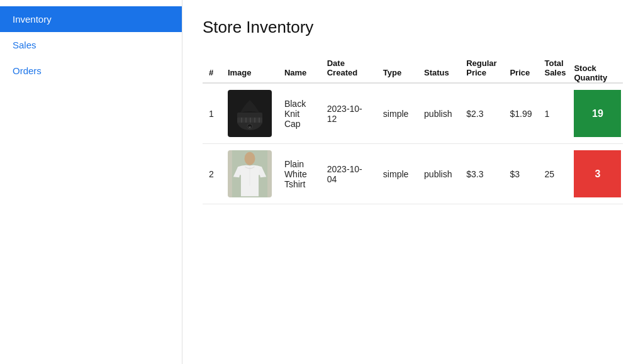  What do you see at coordinates (212, 174) in the screenshot?
I see `cell-num: 2` at bounding box center [212, 174].